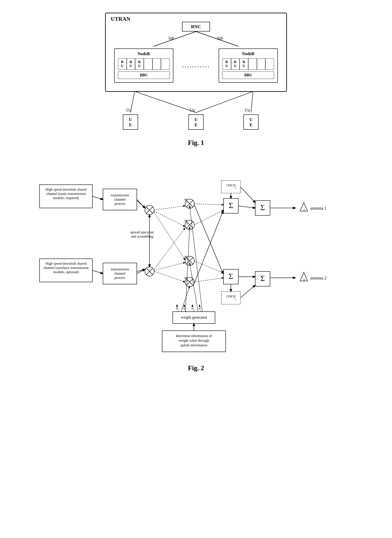  What do you see at coordinates (66, 268) in the screenshot?
I see `svg-text:channel (auxiliary transmissio: channel (auxiliary transmission` at bounding box center [66, 268].